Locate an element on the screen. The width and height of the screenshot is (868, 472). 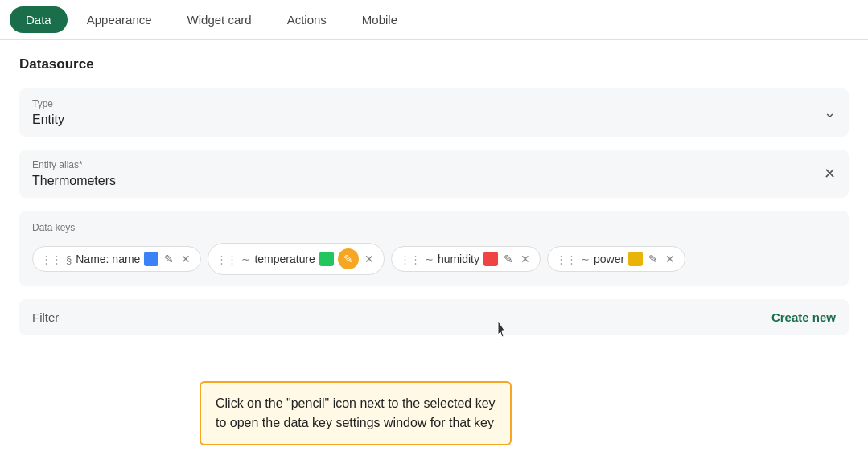
key-label-name: Name: name is located at coordinates (108, 259).